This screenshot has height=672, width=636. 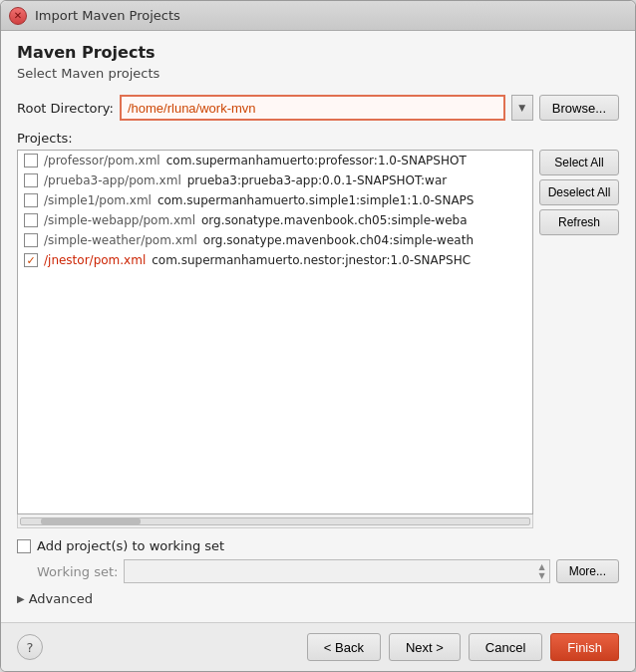 What do you see at coordinates (318, 16) in the screenshot?
I see `title-bar: ✕ Import Maven Projects` at bounding box center [318, 16].